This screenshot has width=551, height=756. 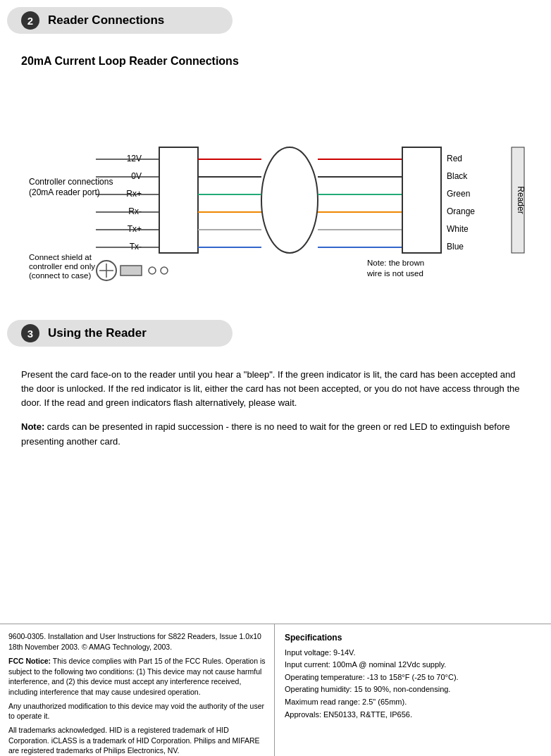 What do you see at coordinates (135, 247) in the screenshot?
I see `svg-text: Tx-` at bounding box center [135, 247].